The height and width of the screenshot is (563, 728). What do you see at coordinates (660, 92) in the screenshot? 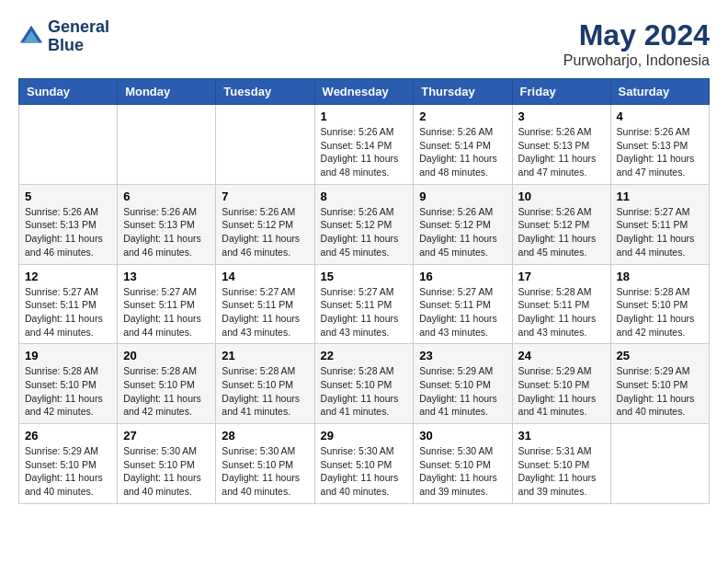
I see `weekday-header: Saturday` at bounding box center [660, 92].